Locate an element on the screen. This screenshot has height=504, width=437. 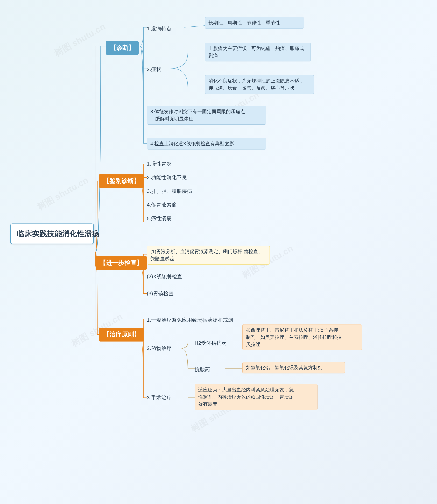
fe-item-3: (3)胃镜检查 is located at coordinates (160, 294).